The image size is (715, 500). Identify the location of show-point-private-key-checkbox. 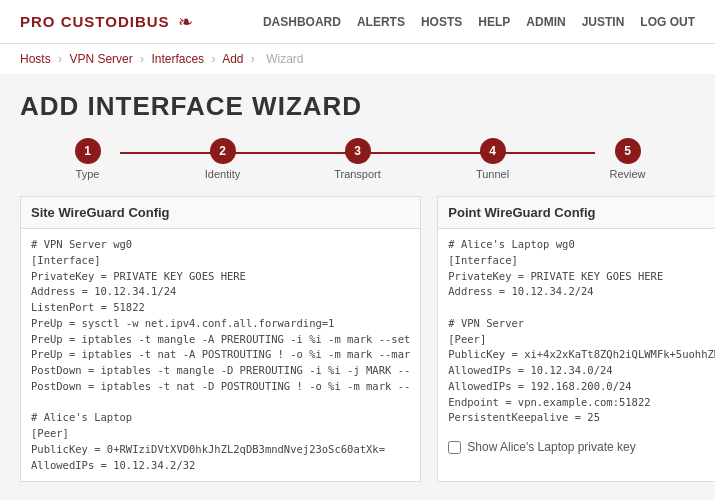
(454, 448).